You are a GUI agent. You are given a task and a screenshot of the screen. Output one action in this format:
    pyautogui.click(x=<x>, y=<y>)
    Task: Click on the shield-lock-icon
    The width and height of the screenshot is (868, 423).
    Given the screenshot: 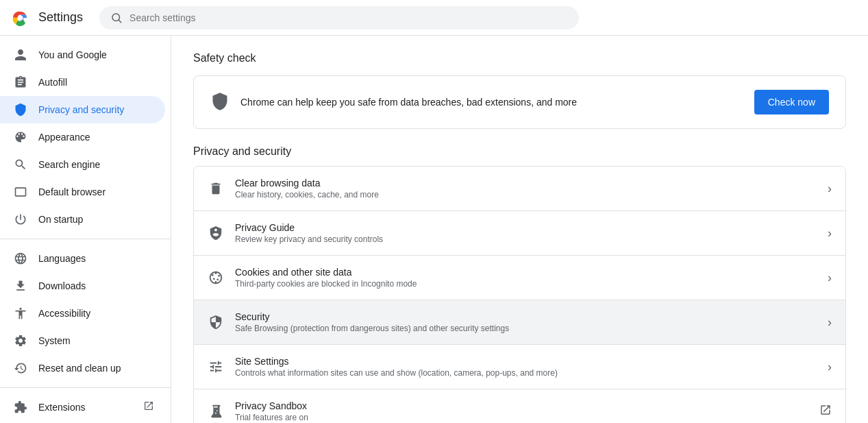 What is the action you would take?
    pyautogui.click(x=216, y=322)
    